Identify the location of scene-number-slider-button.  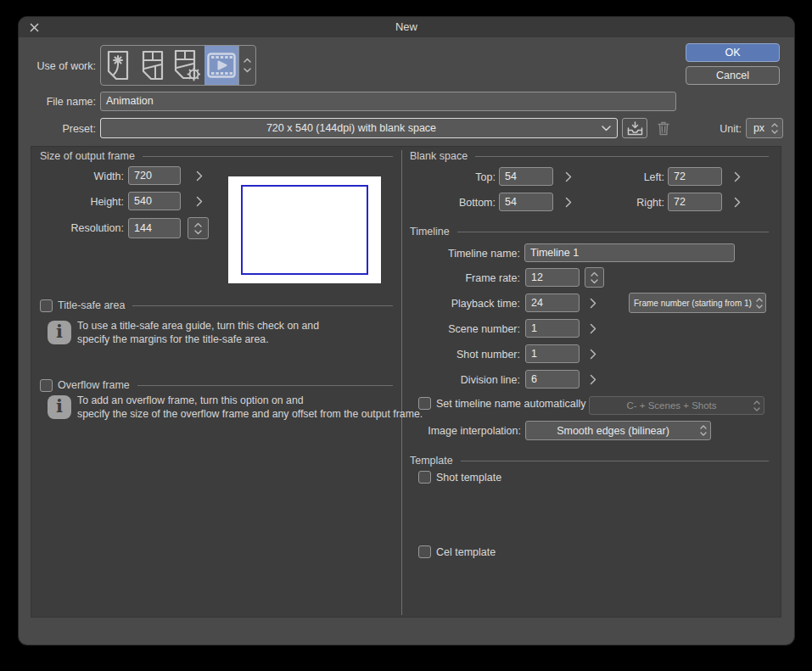
(593, 328).